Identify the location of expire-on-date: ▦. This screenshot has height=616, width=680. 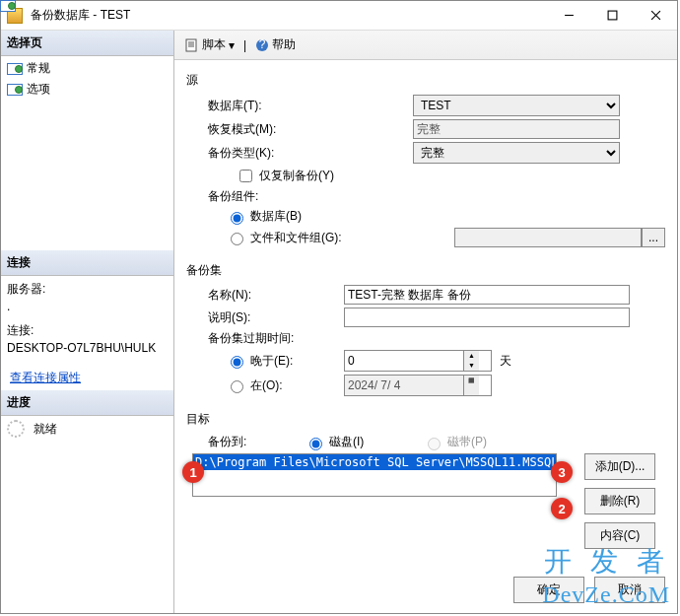
(418, 385).